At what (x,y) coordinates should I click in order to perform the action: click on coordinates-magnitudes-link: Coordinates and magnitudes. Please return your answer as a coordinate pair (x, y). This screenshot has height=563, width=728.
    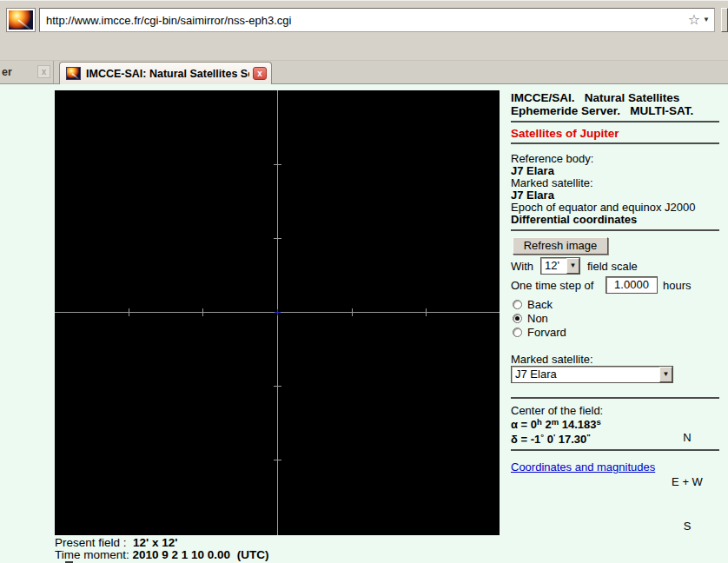
    Looking at the image, I should click on (615, 467).